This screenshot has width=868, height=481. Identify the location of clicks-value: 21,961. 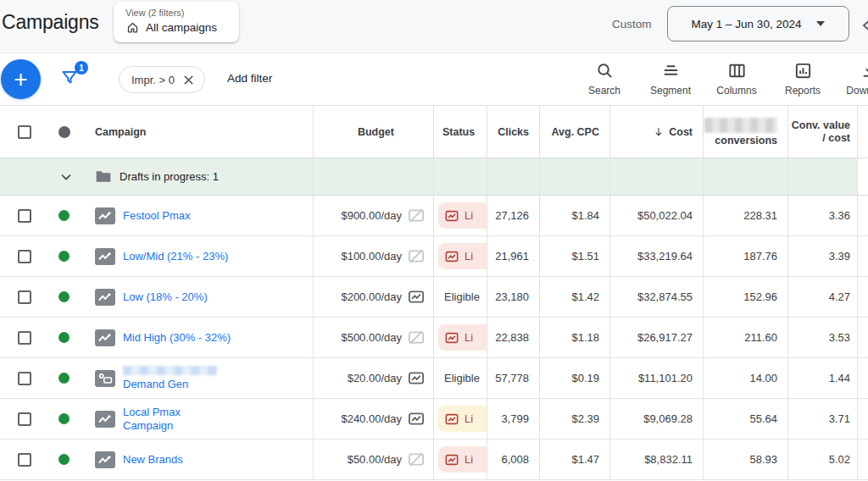
(512, 256).